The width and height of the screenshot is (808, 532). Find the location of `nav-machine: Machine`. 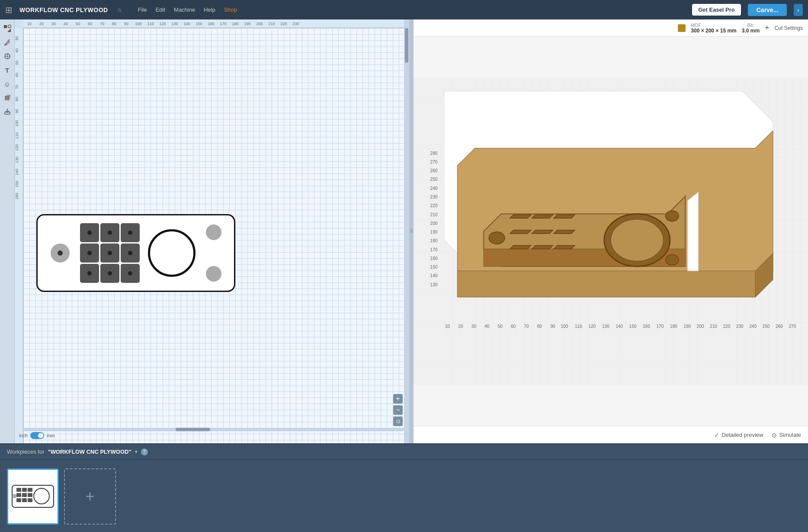

nav-machine: Machine is located at coordinates (184, 10).